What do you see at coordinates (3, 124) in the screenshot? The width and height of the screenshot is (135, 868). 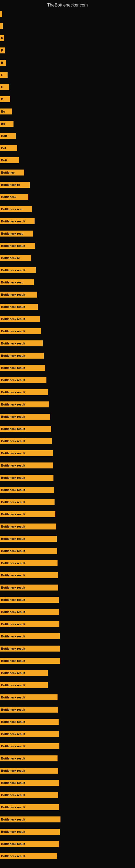 I see `bar-label: Bo` at bounding box center [3, 124].